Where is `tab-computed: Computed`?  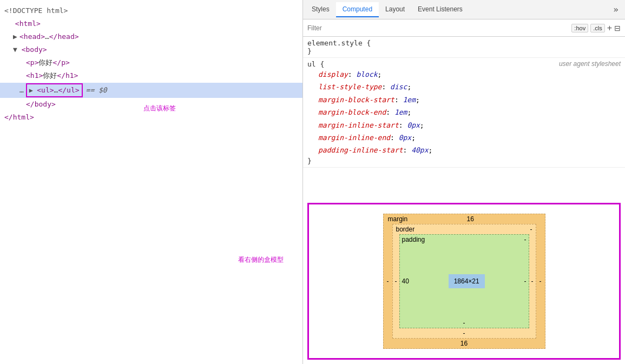
tab-computed: Computed is located at coordinates (357, 10).